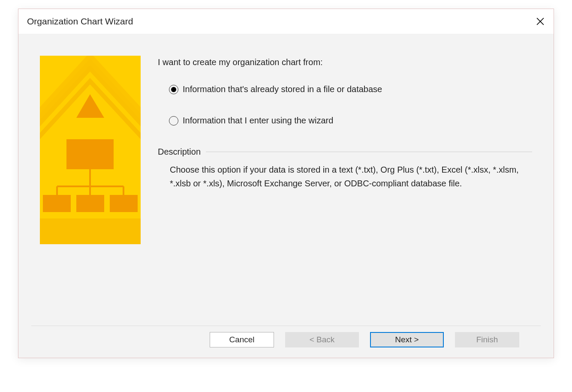  I want to click on radio-label: Information that I enter using the wizar…, so click(258, 121).